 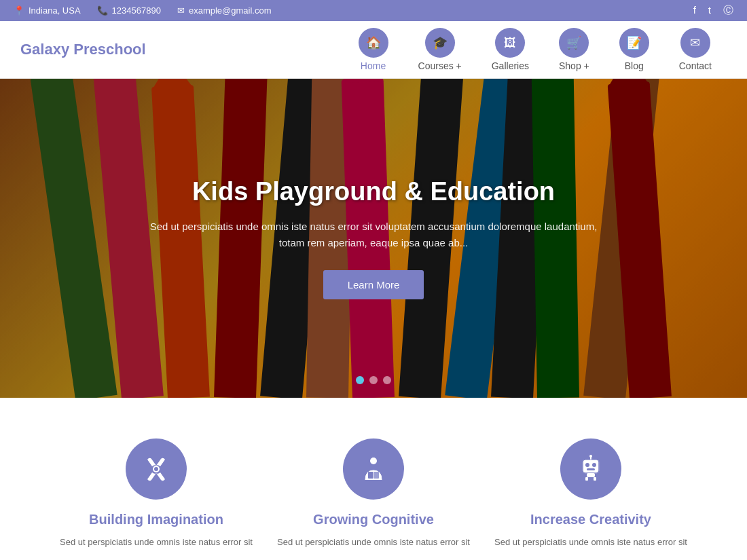 What do you see at coordinates (591, 543) in the screenshot?
I see `creativity-desc: Sed ut perspiciatis unde omnis iste natu…` at bounding box center [591, 543].